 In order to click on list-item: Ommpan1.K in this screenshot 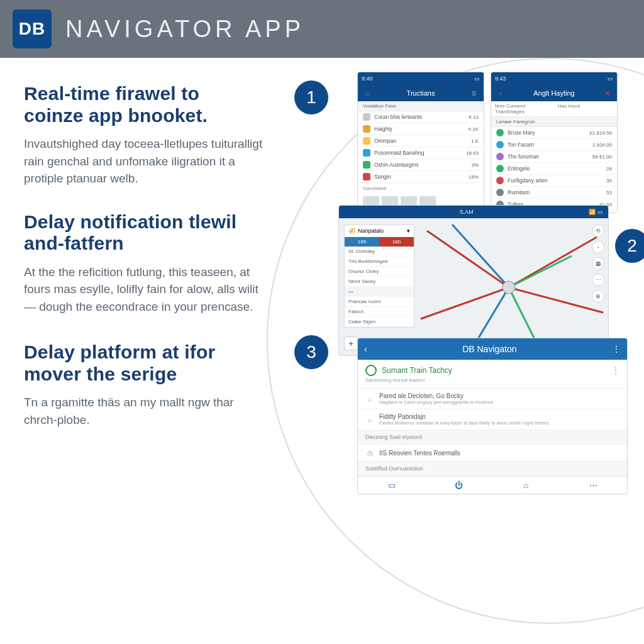, I will do `click(421, 141)`.